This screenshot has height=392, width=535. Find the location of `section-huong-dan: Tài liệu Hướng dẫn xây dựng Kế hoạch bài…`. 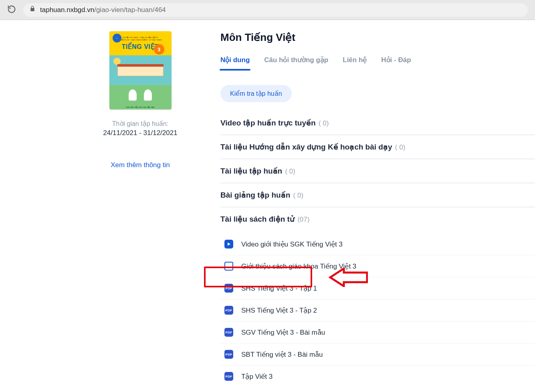

section-huong-dan: Tài liệu Hướng dẫn xây dựng Kế hoạch bài… is located at coordinates (378, 147).